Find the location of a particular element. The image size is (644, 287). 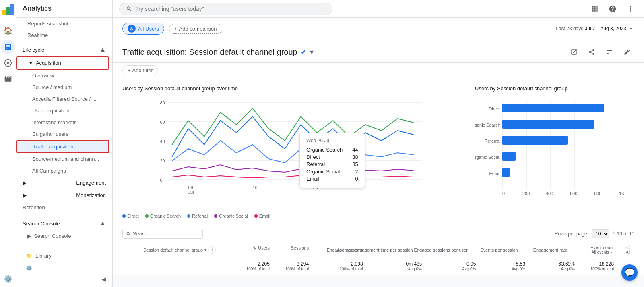

table-header-users: Users ___________ is located at coordinates (255, 250).